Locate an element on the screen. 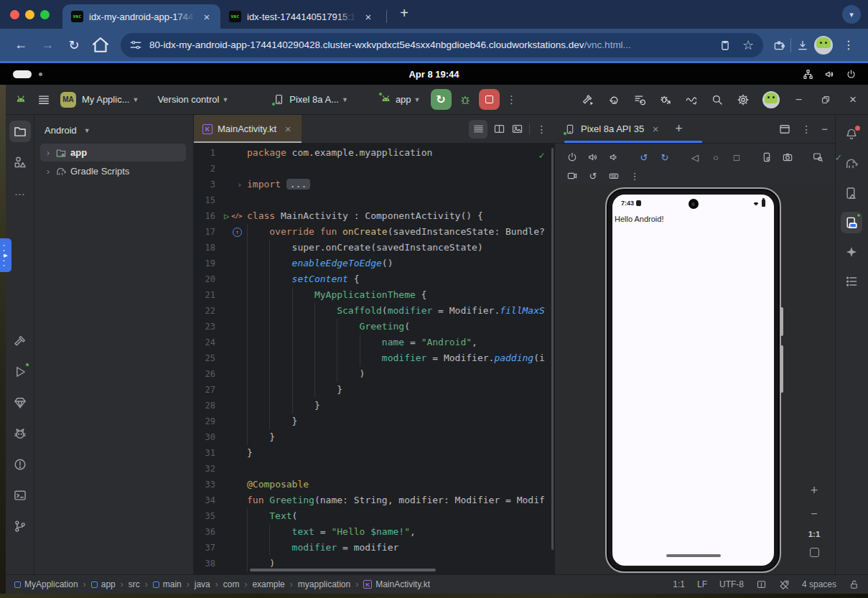 The image size is (868, 598). attach-debugger-icon is located at coordinates (666, 100).